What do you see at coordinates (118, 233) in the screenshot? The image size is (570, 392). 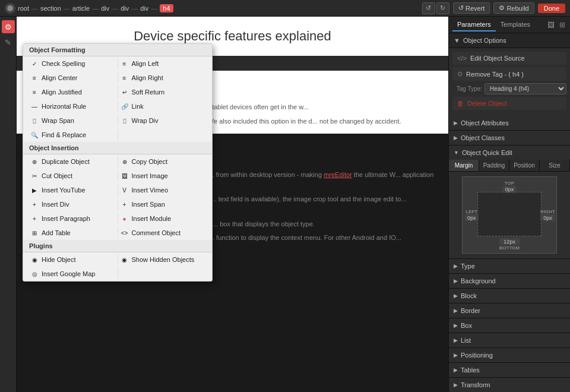 I see `cm-row-table-comment: ⊞ Add Table <> Comment Object` at bounding box center [118, 233].